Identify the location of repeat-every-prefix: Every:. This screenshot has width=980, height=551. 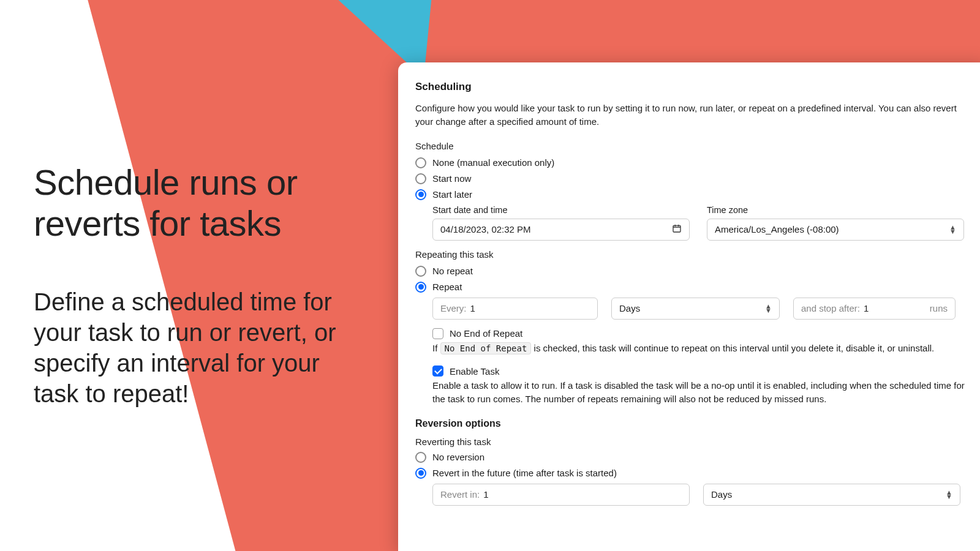
(453, 309).